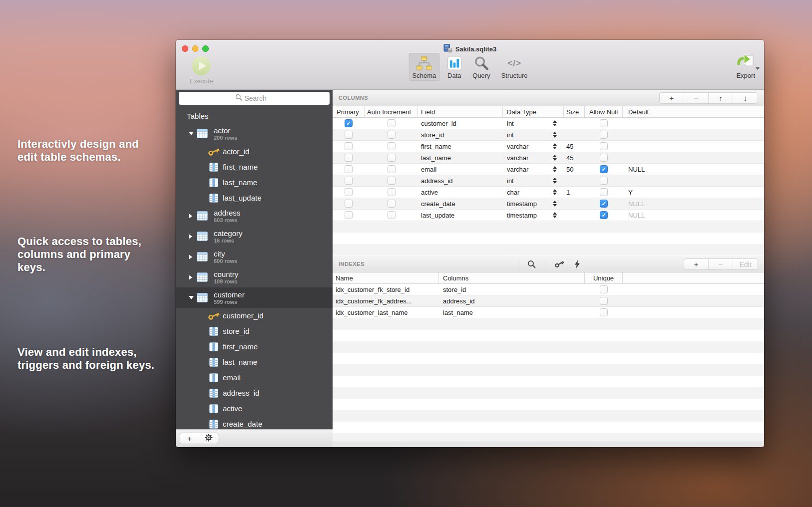 The height and width of the screenshot is (507, 812). Describe the element at coordinates (745, 264) in the screenshot. I see `edit-index-button: Edit` at that location.